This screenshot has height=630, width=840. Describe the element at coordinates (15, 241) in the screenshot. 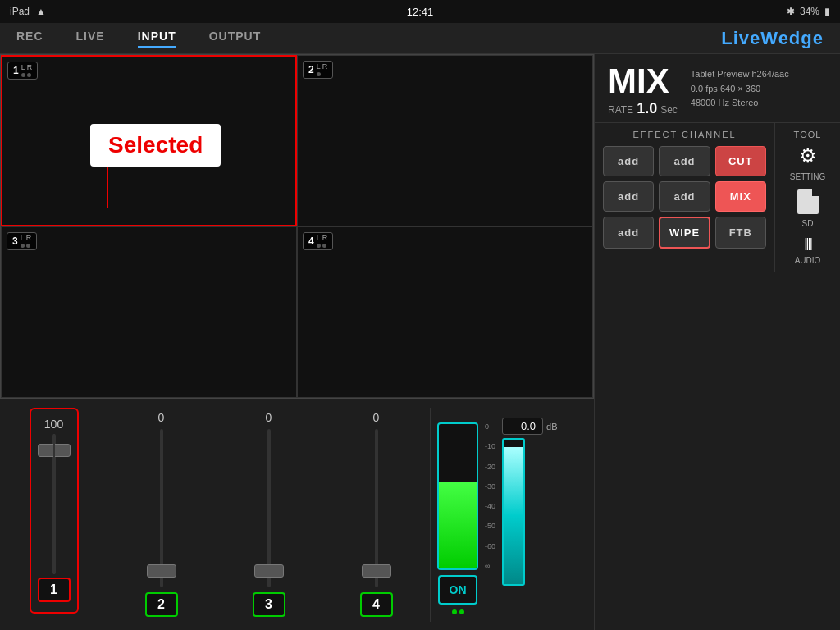

I see `cell-num-3: 3` at that location.